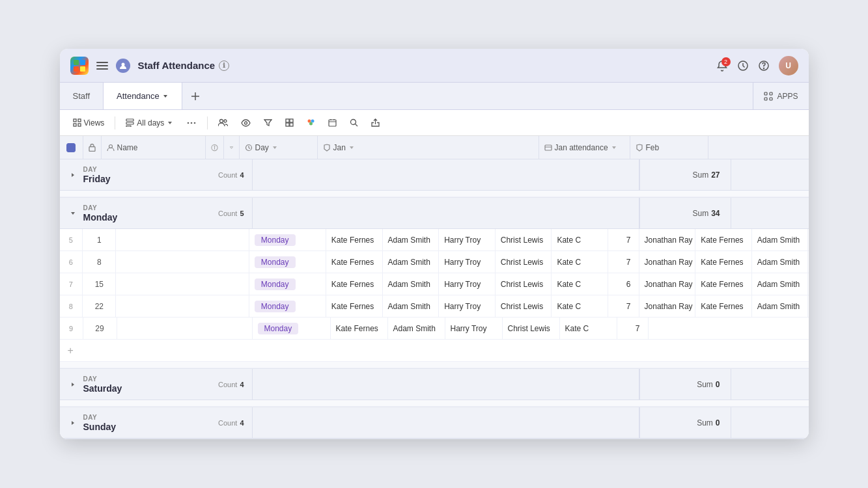 The width and height of the screenshot is (868, 488). I want to click on saturday-chevron-icon, so click(73, 385).